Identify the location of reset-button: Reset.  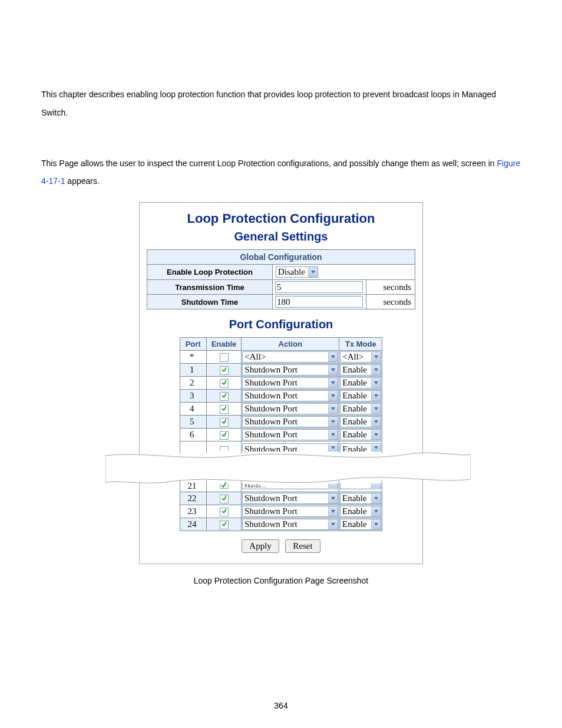
(303, 546).